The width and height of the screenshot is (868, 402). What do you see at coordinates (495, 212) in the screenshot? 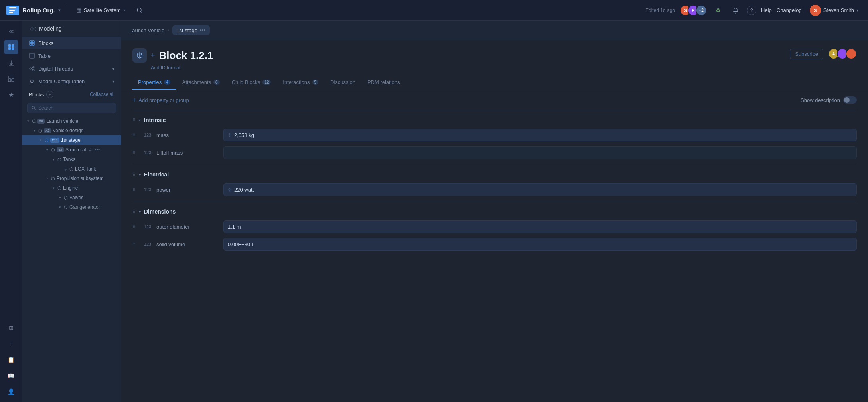
I see `group-dimensions-header: ⠿ ▾ Dimensions` at bounding box center [495, 212].